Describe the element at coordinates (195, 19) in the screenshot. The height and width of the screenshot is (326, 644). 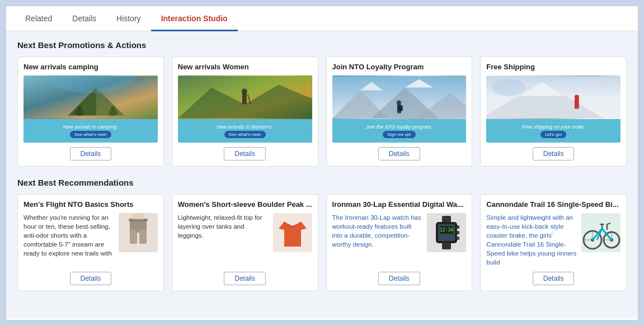
I see `tab-interaction-studio: Interaction Studio` at that location.